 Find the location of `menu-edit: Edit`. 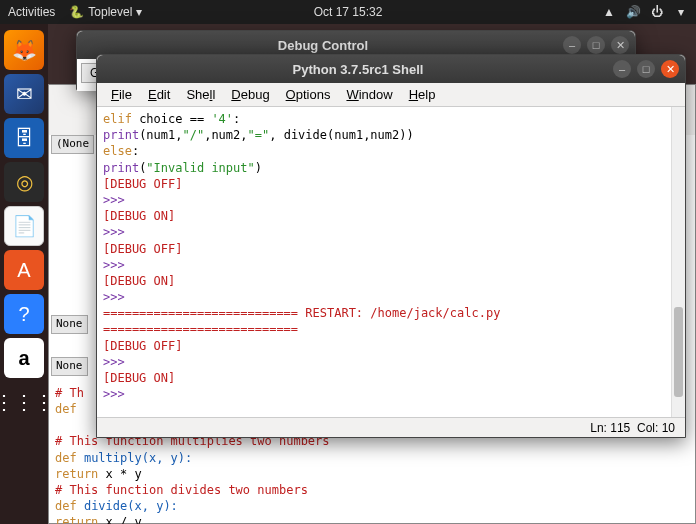

menu-edit: Edit is located at coordinates (159, 94).